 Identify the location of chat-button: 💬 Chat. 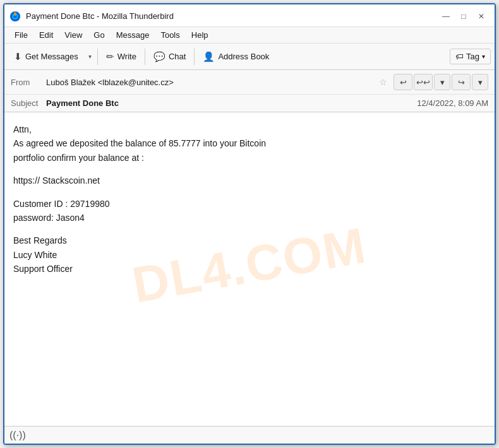
(169, 57).